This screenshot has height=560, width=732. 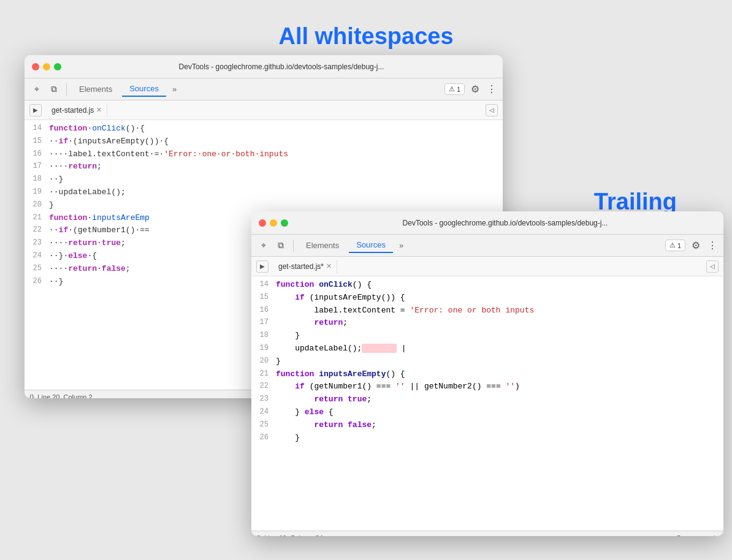 I want to click on title-bar-2: DevTools - googlechrome.github.io/devtoo…, so click(x=487, y=223).